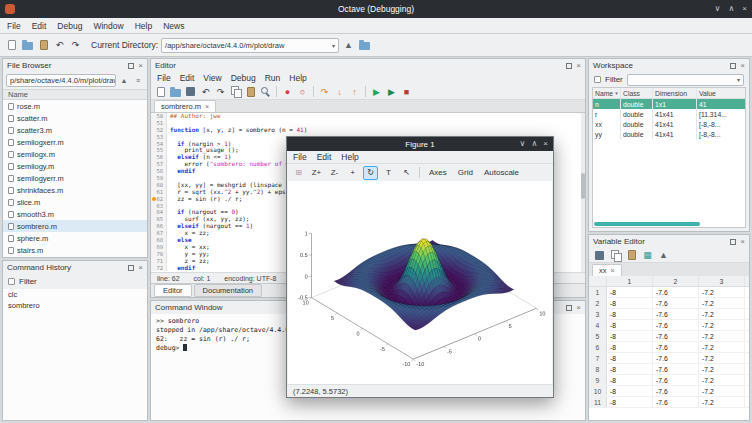  What do you see at coordinates (228, 290) in the screenshot?
I see `tab-documentation: Documentation` at bounding box center [228, 290].